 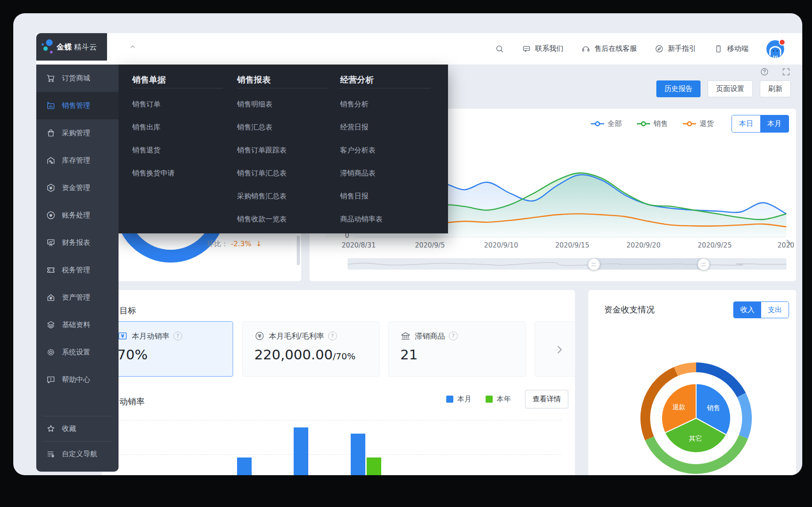 What do you see at coordinates (77, 325) in the screenshot?
I see `sidebar-item-base-data: 基础资料` at bounding box center [77, 325].